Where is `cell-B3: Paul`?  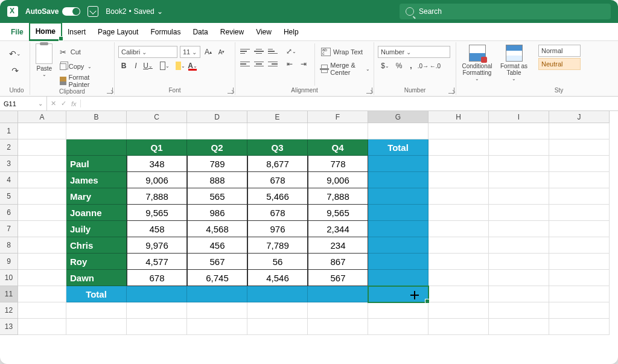
cell-B3: Paul is located at coordinates (97, 164).